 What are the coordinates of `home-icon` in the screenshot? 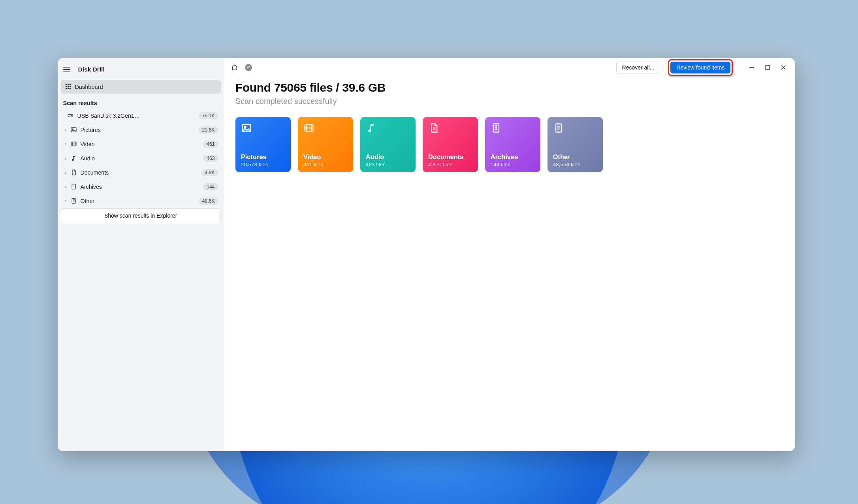 It's located at (235, 68).